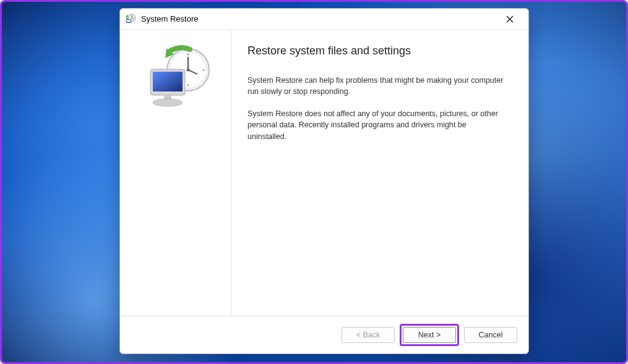  I want to click on wizard-paragraph-2: System Restore does not affect any of yo…, so click(377, 125).